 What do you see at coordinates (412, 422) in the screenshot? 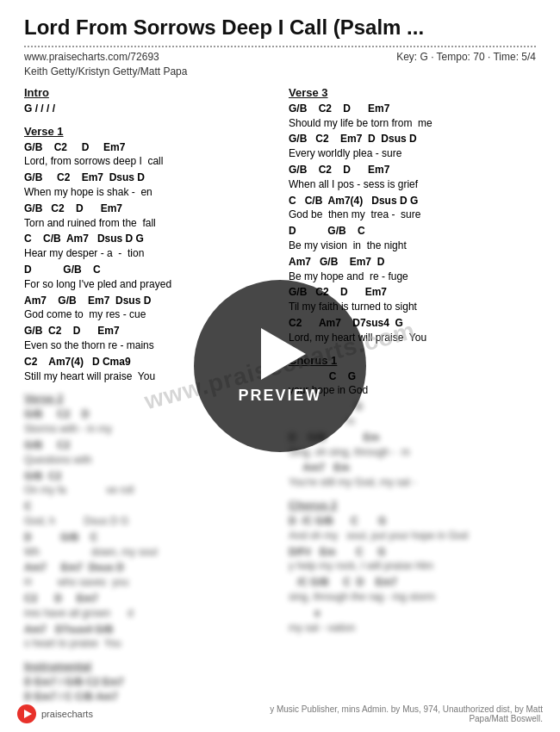
I see `section-chorus1: Chorus 1 C Gyour hope in God G m D G/B E…` at bounding box center [412, 422].